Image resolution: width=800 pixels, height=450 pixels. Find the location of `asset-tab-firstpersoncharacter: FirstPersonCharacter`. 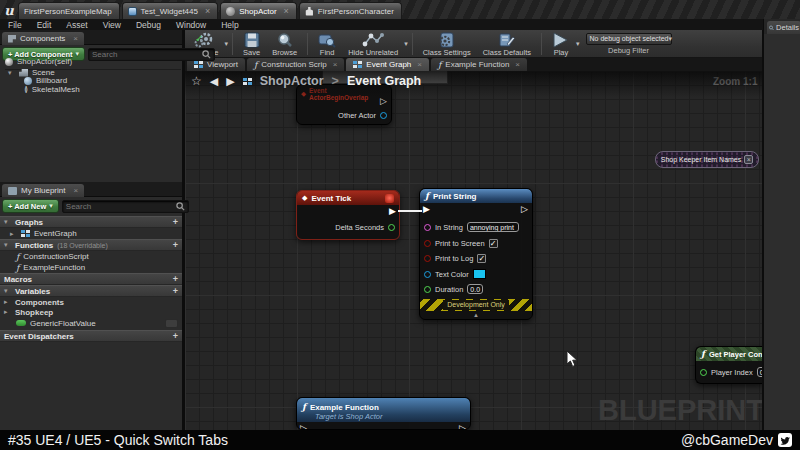

asset-tab-firstpersoncharacter: FirstPersonCharacter is located at coordinates (350, 10).